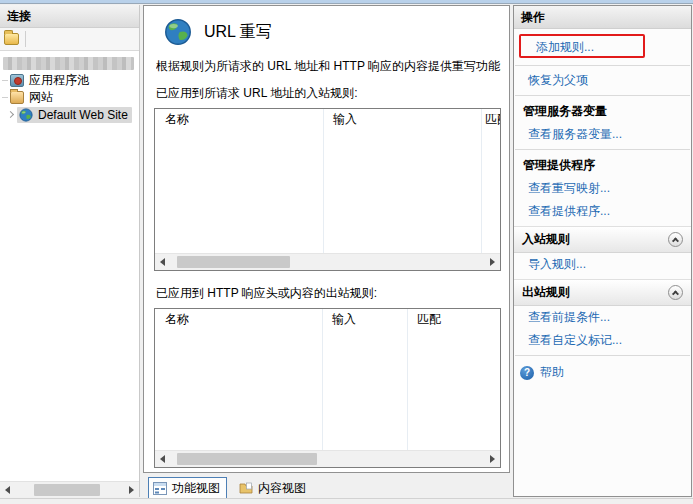 This screenshot has height=504, width=693. Describe the element at coordinates (602, 340) in the screenshot. I see `view-custom-tags-link: 查看自定义标记...` at that location.